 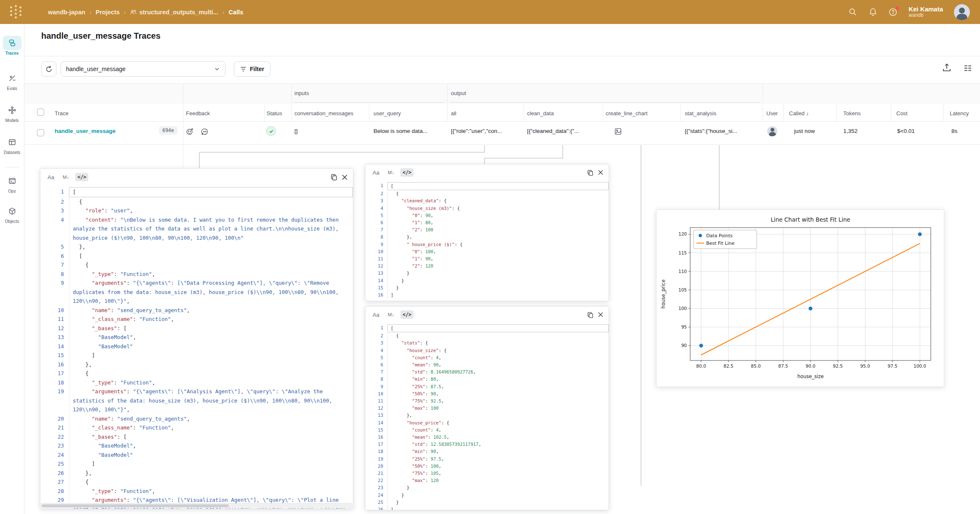 What do you see at coordinates (968, 69) in the screenshot?
I see `column-settings-icon` at bounding box center [968, 69].